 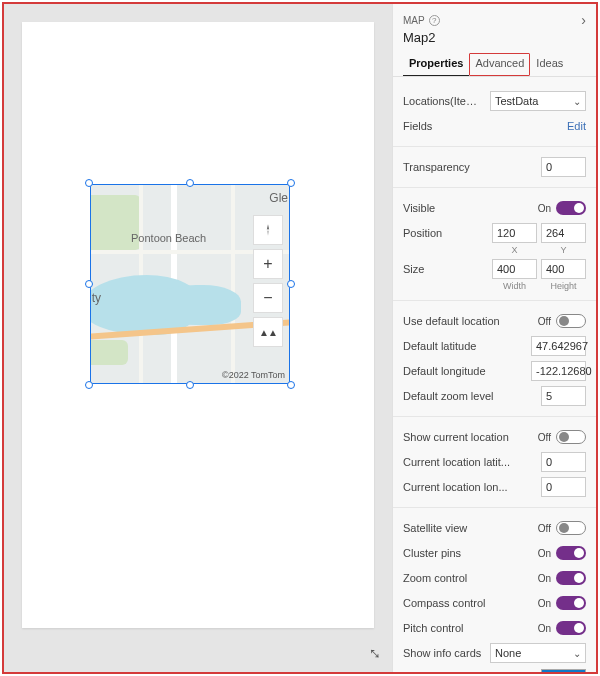 What do you see at coordinates (278, 198) in the screenshot?
I see `map-label-gle: Gle` at bounding box center [278, 198].